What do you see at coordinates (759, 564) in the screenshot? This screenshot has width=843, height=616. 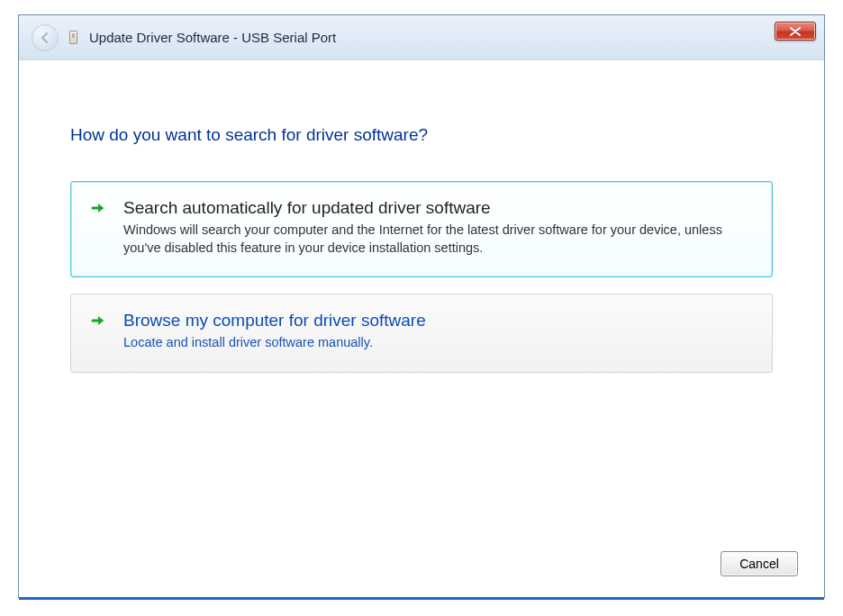 I see `dialog-footer: Cancel` at bounding box center [759, 564].